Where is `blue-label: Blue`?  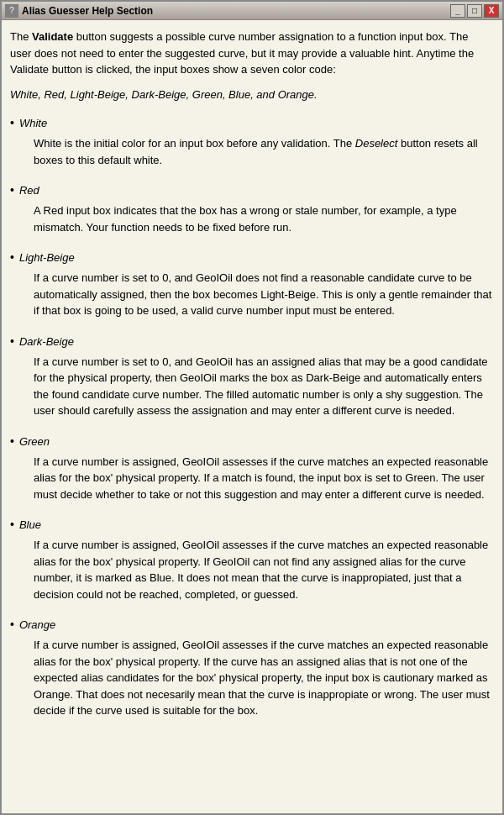
blue-label: Blue is located at coordinates (30, 525).